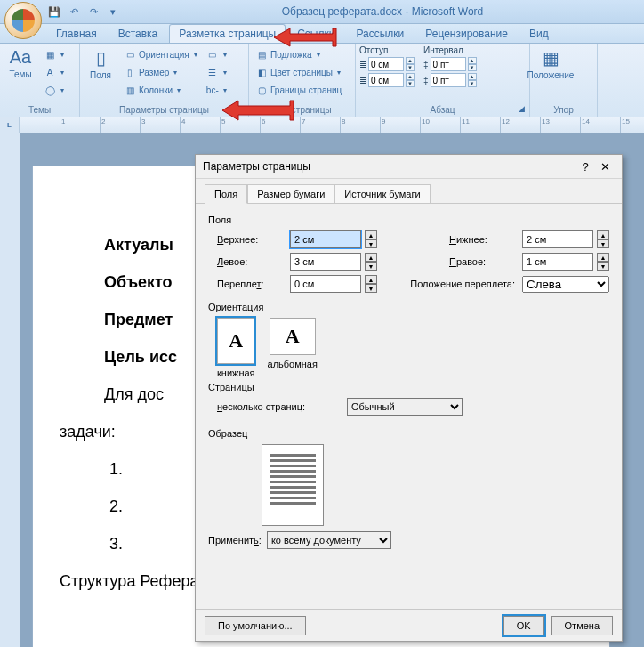 Image resolution: width=644 pixels, height=647 pixels. Describe the element at coordinates (380, 34) in the screenshot. I see `tab-mailings: Рассылки` at that location.